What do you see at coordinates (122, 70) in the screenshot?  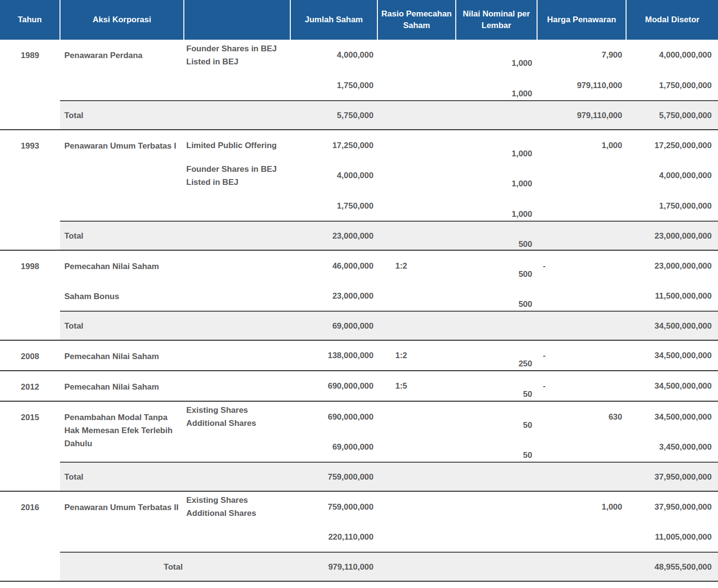 I see `aksi-korporasi-cell: Penawaran Perdana` at bounding box center [122, 70].